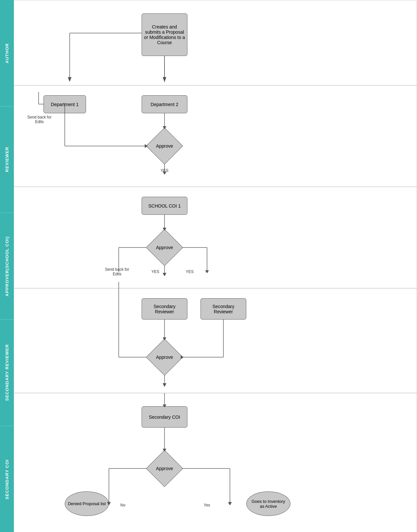 The width and height of the screenshot is (417, 532). I want to click on secondary-reviewer-approve-diamond: Approve, so click(165, 357).